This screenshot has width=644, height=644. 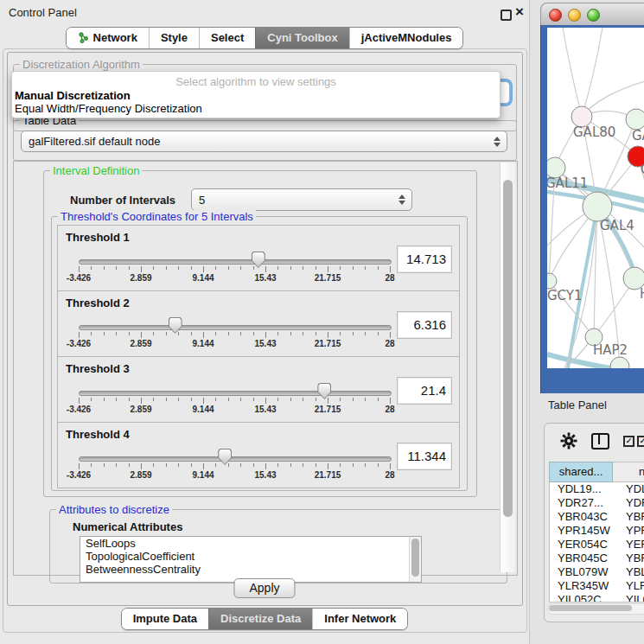 I want to click on threshold-value-field: 14.713, so click(x=424, y=259).